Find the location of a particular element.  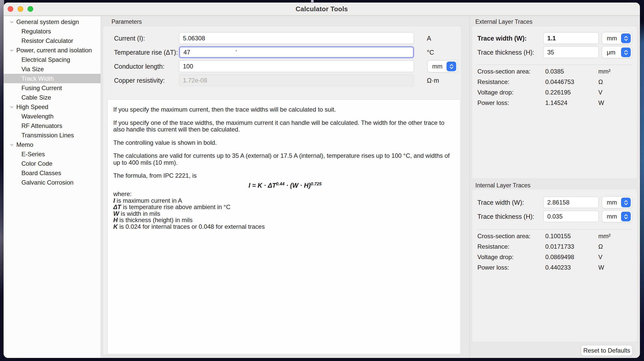

temperature-rise-row: Temperature rise (ΔT): °C is located at coordinates (282, 52).